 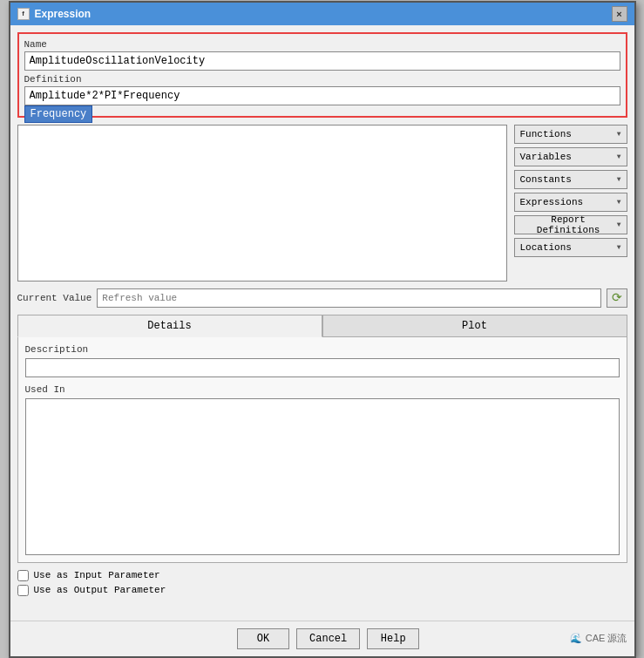 What do you see at coordinates (576, 638) in the screenshot?
I see `watermark-icon: 🌊` at bounding box center [576, 638].